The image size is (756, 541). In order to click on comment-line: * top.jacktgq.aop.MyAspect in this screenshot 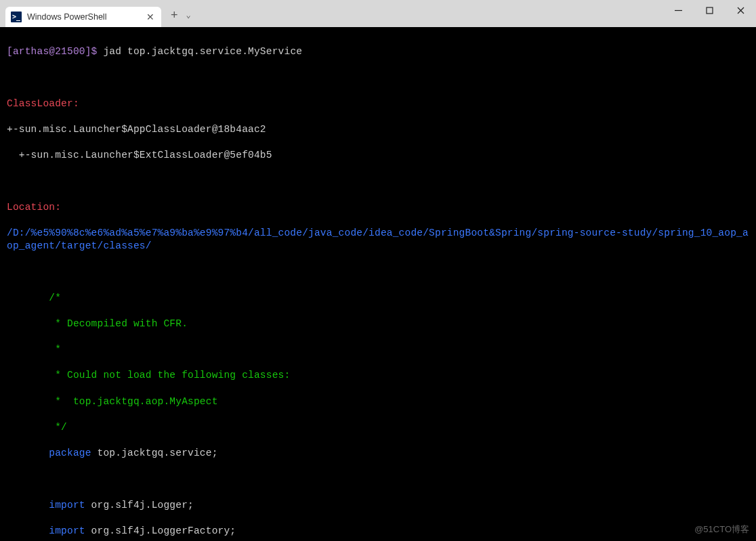, I will do `click(112, 402)`.